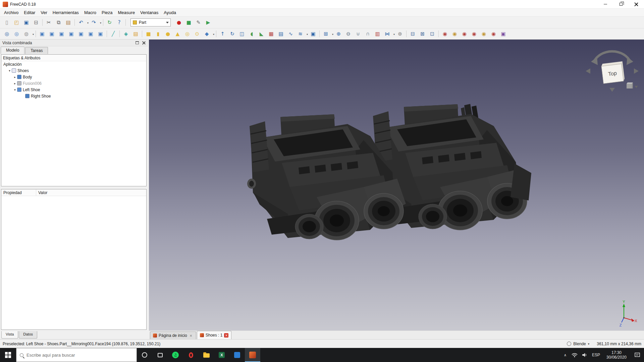 This screenshot has height=362, width=644. Describe the element at coordinates (49, 23) in the screenshot. I see `cut-icon: ✂` at that location.